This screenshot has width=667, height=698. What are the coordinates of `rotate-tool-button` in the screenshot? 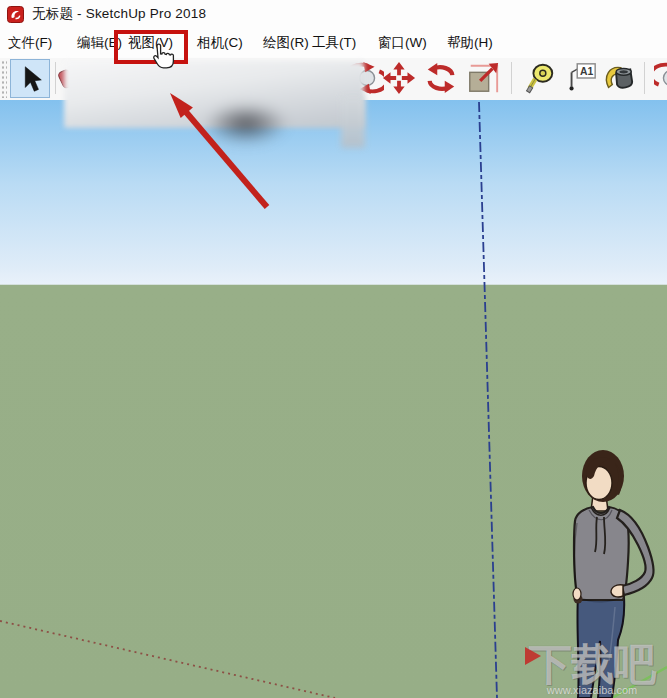 It's located at (441, 78).